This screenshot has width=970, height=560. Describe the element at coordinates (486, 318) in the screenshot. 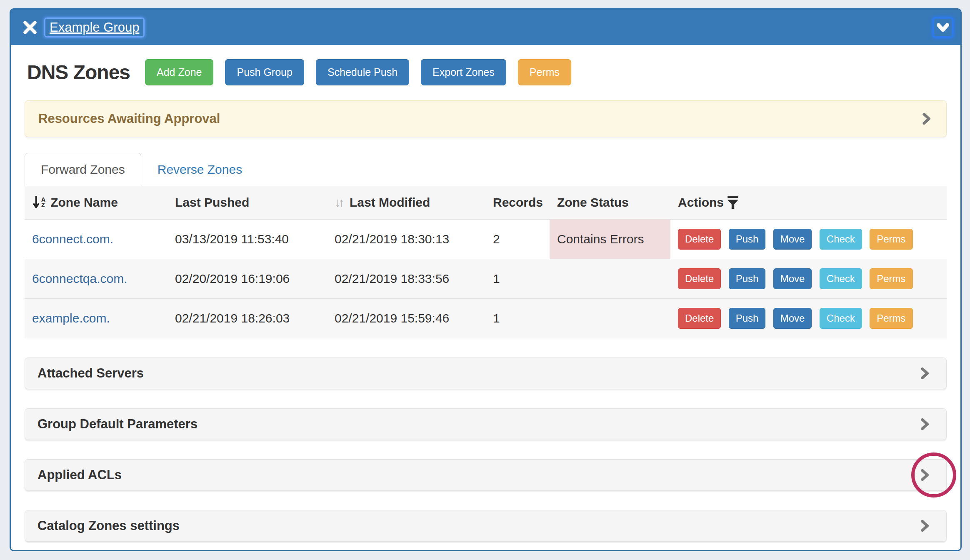

I see `table-row: example.com. 02/21/2019 18:26:03 02/21/2…` at that location.